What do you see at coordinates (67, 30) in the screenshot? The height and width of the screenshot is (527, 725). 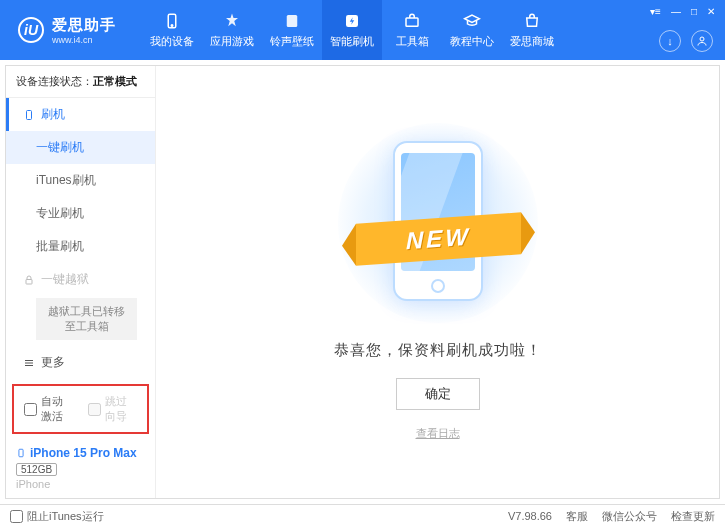 I see `logo-area: iU 爱思助手 www.i4.cn` at bounding box center [67, 30].